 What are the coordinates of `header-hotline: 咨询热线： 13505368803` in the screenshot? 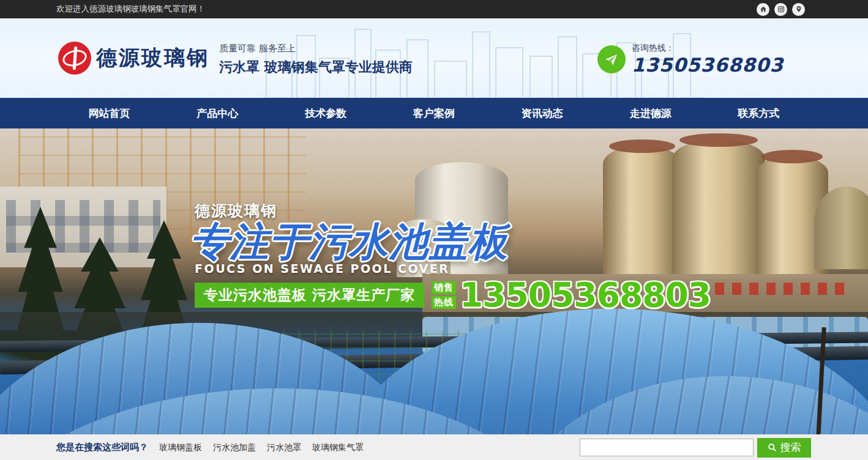 It's located at (690, 59).